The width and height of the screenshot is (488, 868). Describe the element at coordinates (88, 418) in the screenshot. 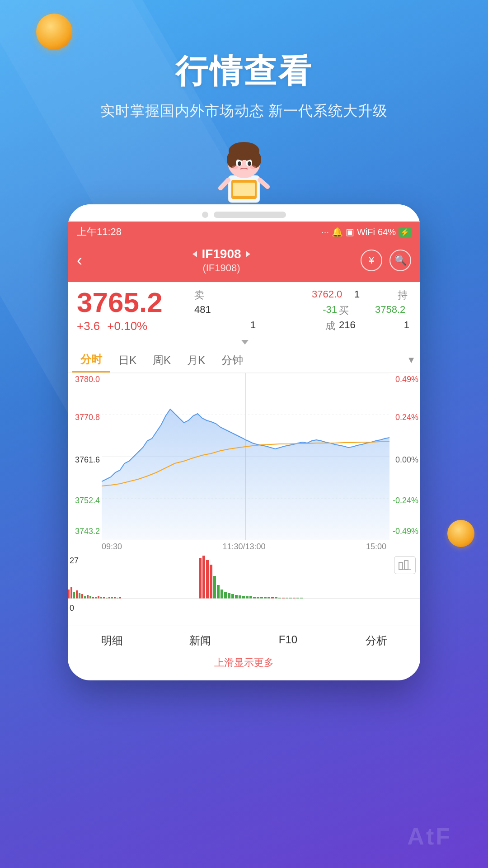

I see `y-label-3770: 3770.8` at that location.